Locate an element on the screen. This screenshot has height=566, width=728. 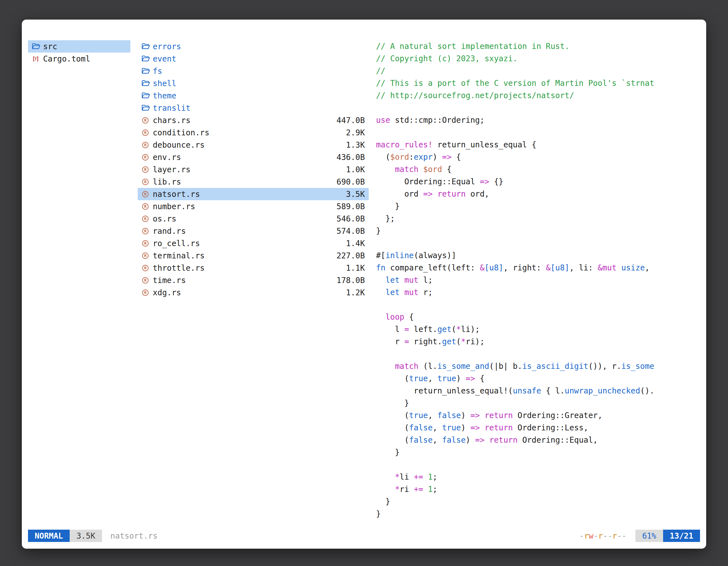
code-line: (true, true) => { is located at coordinates (538, 378).